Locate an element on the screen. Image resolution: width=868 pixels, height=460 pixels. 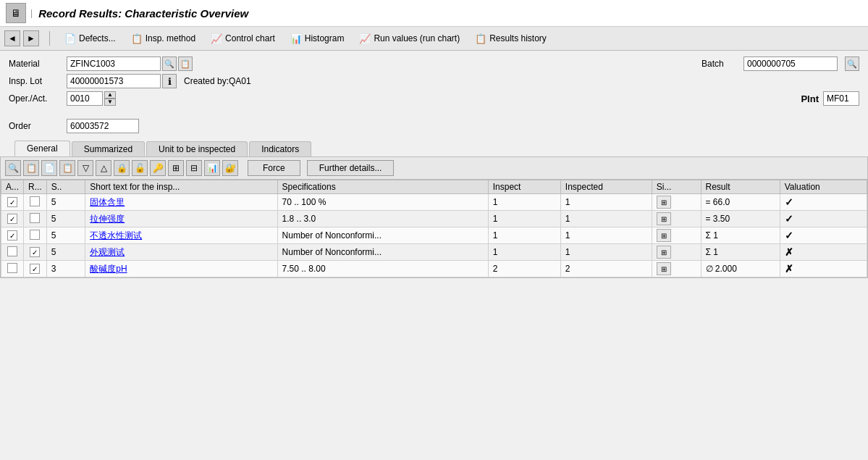
tbl-btn3: 📋 is located at coordinates (67, 168).